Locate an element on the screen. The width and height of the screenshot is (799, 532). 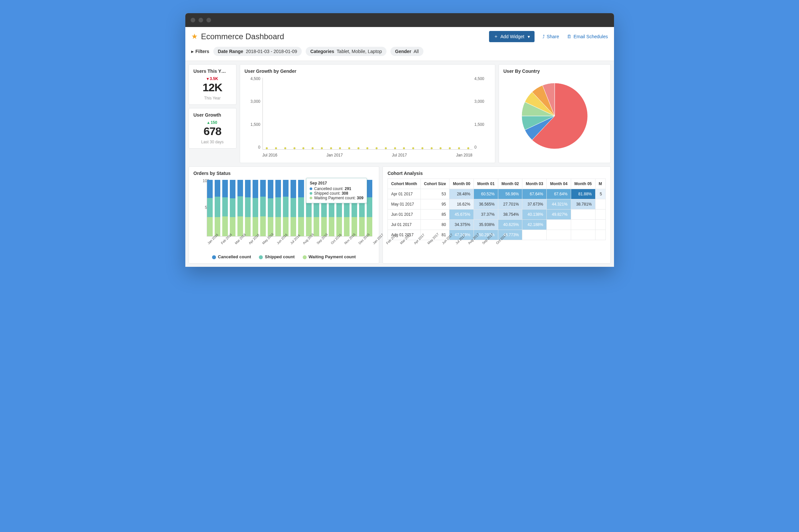
tooltip-title: Sep 2017 is located at coordinates (337, 183).